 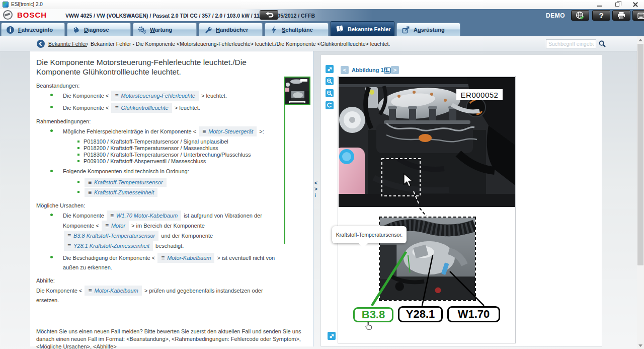 What do you see at coordinates (160, 155) in the screenshot?
I see `content-line: P018300 / Kraftstoff-Temperatursensor / …` at bounding box center [160, 155].